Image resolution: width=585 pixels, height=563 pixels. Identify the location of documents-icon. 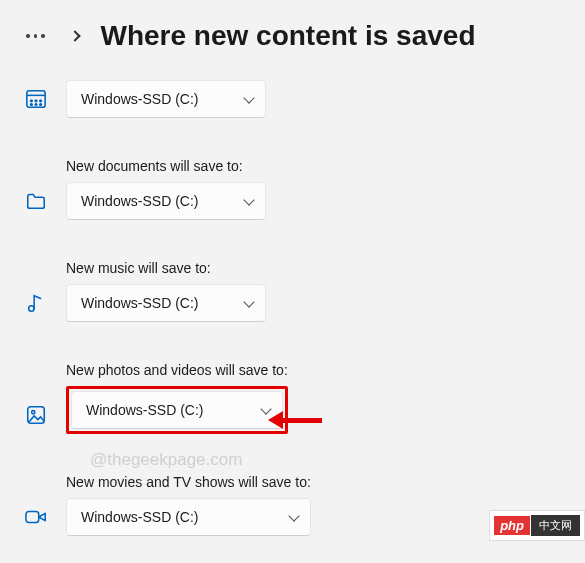
(36, 201).